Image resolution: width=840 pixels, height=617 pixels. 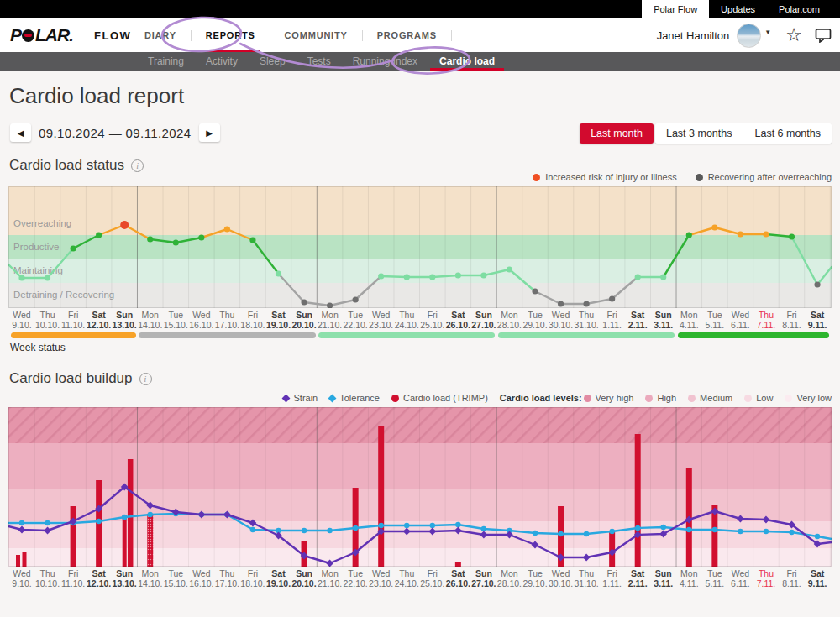 I want to click on week-status-pill-recovering, so click(x=227, y=336).